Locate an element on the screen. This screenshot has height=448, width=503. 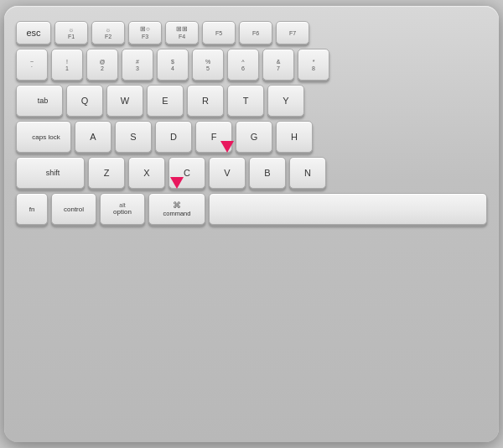
key-shift-left: shift is located at coordinates (50, 173).